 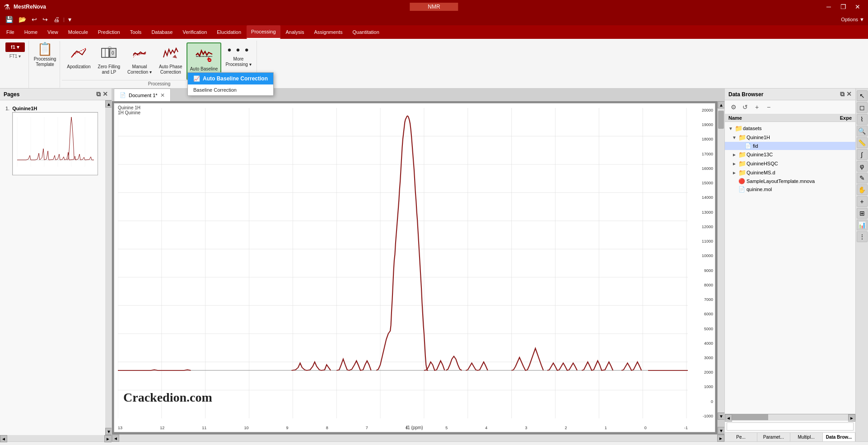 What do you see at coordinates (862, 166) in the screenshot?
I see `rt-btn-7: φ` at bounding box center [862, 166].